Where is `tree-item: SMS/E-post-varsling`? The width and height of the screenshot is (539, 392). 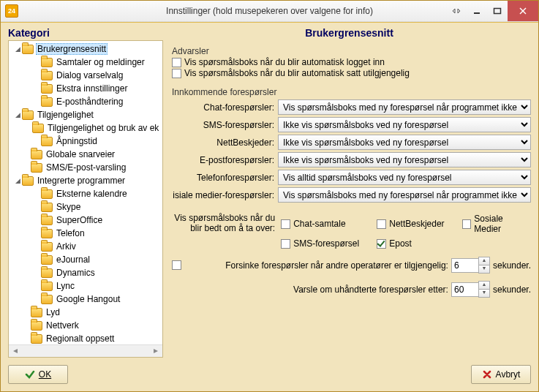 tree-item: SMS/E-post-varsling is located at coordinates (86, 167).